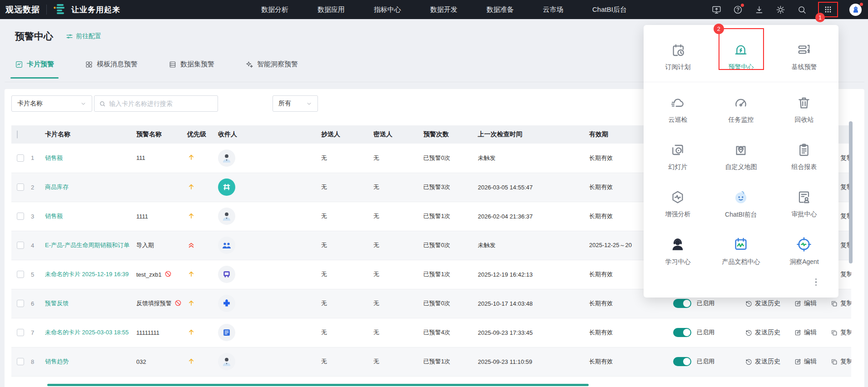 The image size is (868, 387). I want to click on menu-item-cloud-market: 云市场, so click(553, 10).